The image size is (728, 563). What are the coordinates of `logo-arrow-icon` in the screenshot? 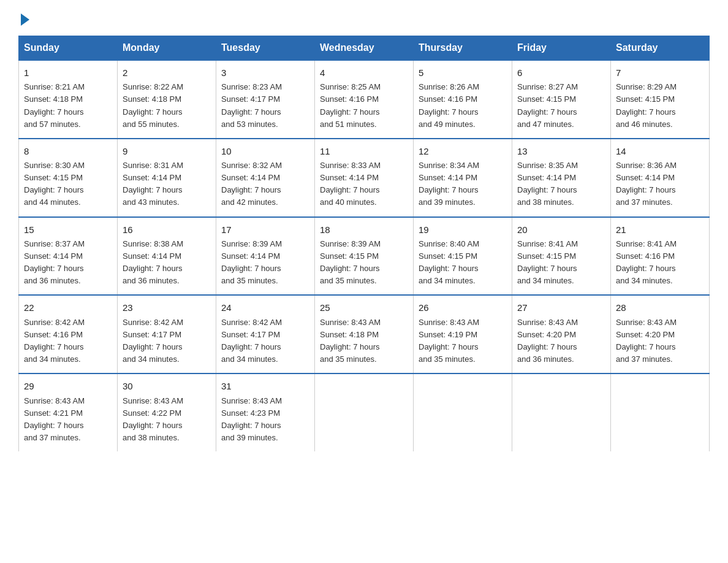 It's located at (25, 20).